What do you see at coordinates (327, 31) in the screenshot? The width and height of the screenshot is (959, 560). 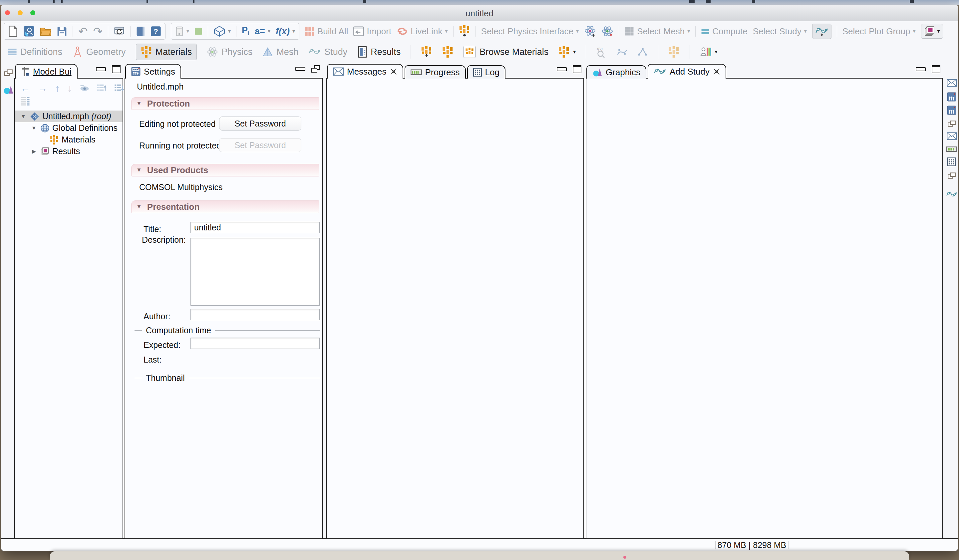 I see `build-all-button: Build All` at bounding box center [327, 31].